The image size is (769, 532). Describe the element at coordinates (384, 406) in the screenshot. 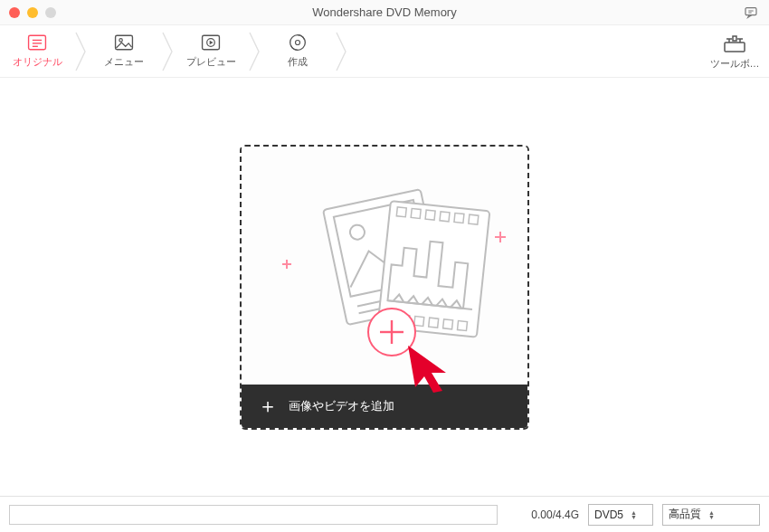

I see `add-media-button: ＋ 画像やビデオを追加` at that location.